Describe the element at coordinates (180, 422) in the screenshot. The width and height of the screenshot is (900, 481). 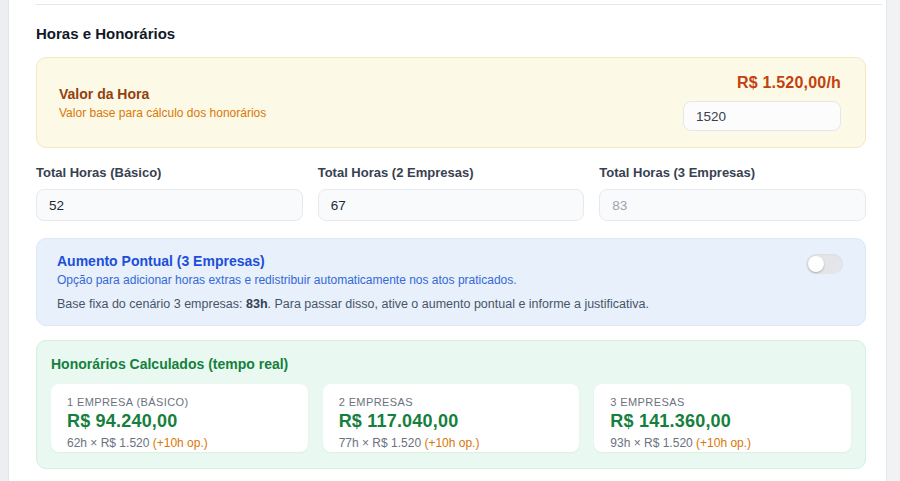
I see `fee-card-amount: R$ 94.240,00` at that location.